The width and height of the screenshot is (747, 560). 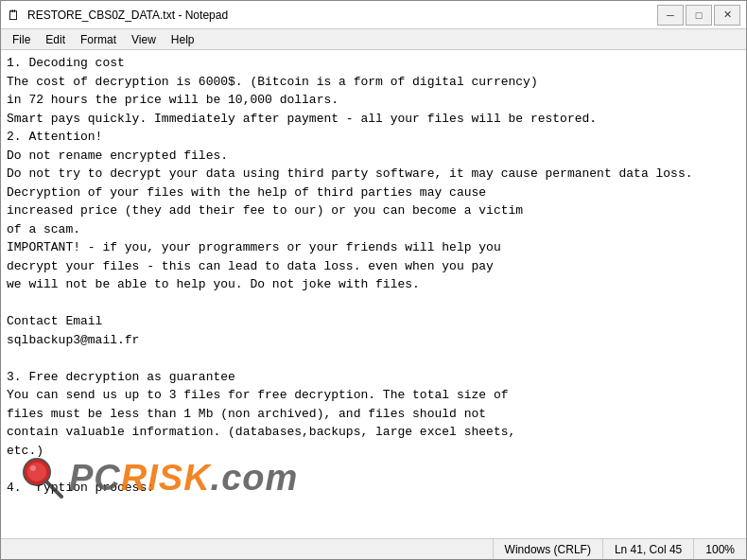 What do you see at coordinates (374, 15) in the screenshot?
I see `title-bar: 🗒 RESTORE_CBS0Z_DATA.txt - Notepad ─ □ ✕` at bounding box center [374, 15].